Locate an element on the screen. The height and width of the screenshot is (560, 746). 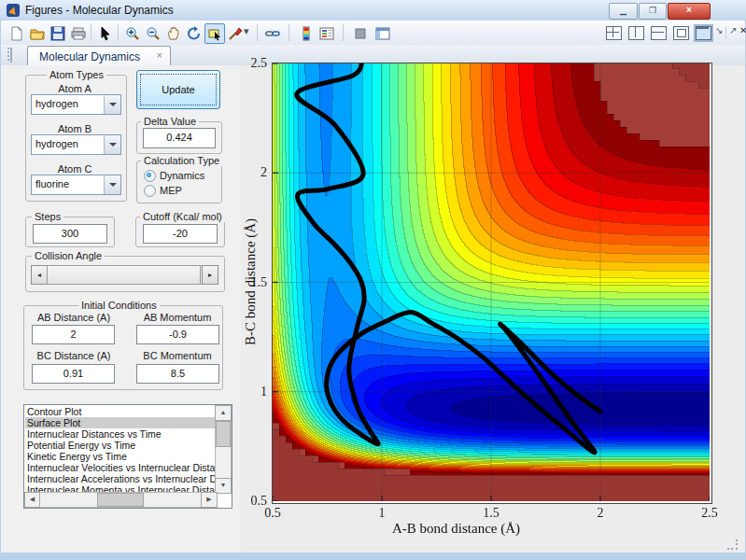
x-axis-title: A-B bond distance (Å) is located at coordinates (456, 528).